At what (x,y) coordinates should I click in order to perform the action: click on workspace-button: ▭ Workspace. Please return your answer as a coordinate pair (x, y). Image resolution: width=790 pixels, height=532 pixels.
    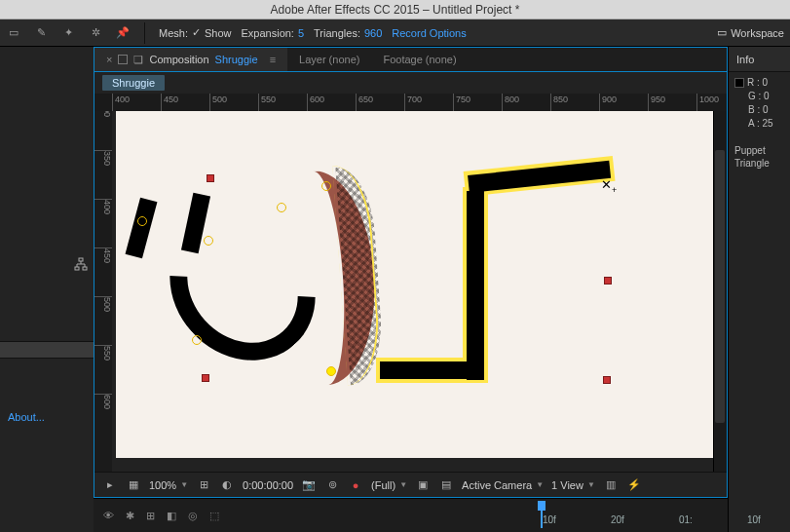
    Looking at the image, I should click on (750, 33).